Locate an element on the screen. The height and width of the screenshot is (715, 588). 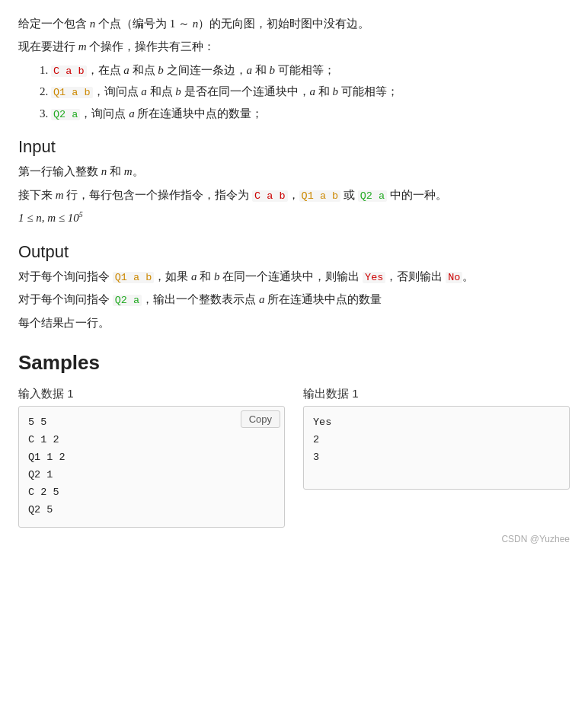
op1-a: a is located at coordinates (126, 70).